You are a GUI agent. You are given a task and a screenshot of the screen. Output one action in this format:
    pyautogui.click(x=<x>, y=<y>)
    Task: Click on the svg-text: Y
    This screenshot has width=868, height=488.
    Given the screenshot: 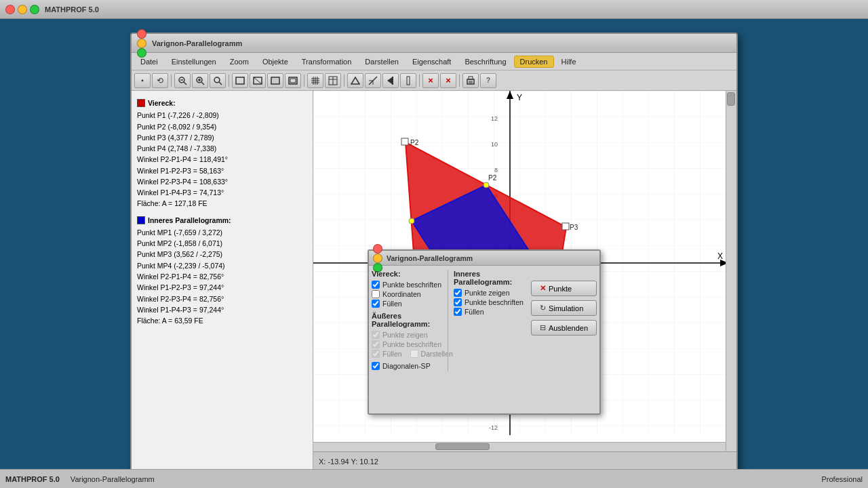 What is the action you would take?
    pyautogui.click(x=519, y=98)
    